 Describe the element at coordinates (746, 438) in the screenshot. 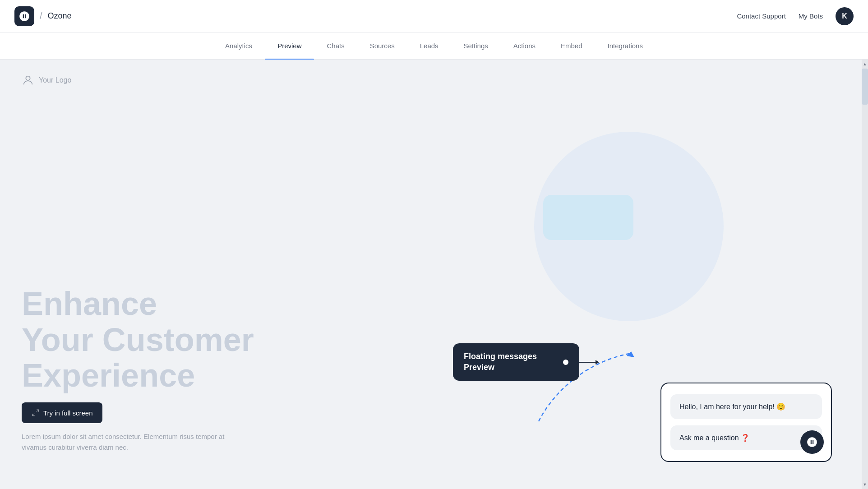

I see `chat-question-bubble: Ask me a question ❓` at that location.